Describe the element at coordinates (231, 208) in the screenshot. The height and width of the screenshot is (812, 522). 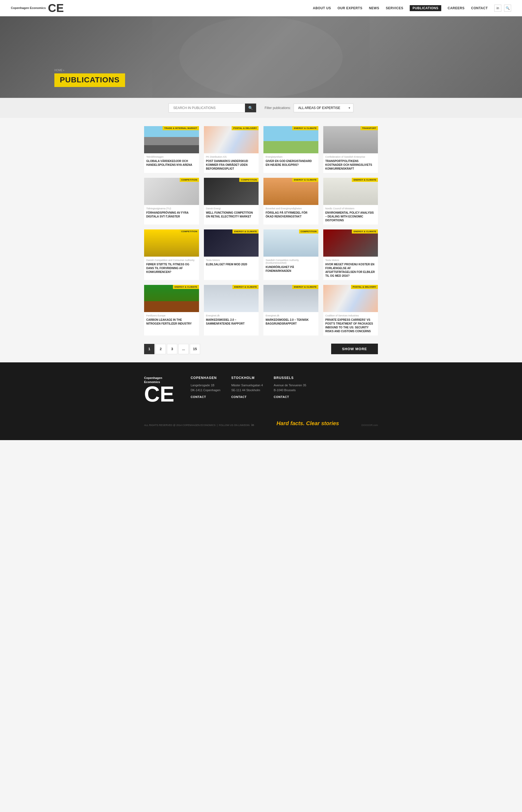
I see `pub-client-5: Dansk Energi` at that location.